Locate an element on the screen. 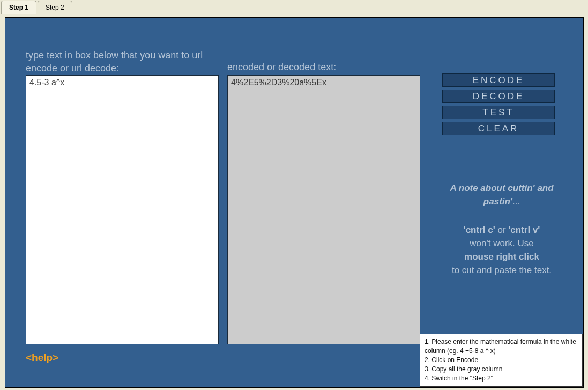 This screenshot has width=588, height=390. note-cntrlv: 'cntrl v' is located at coordinates (524, 230).